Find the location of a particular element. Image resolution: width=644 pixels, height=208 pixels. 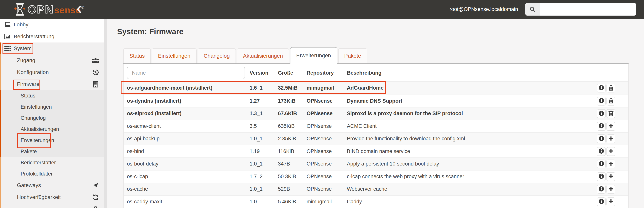

sidebar-item-next-partial is located at coordinates (52, 206).